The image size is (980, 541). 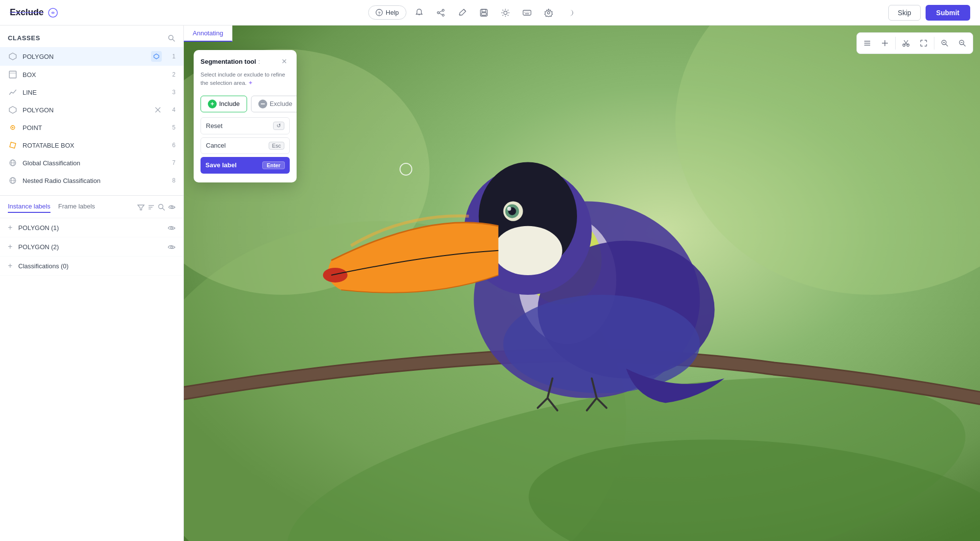 I want to click on save-key: Enter, so click(x=274, y=165).